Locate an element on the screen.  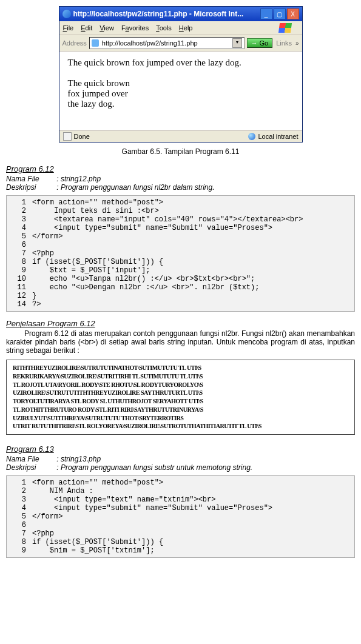
figure-caption: Gambar 6.5. Tampilan Program 6.11 is located at coordinates (181, 152).